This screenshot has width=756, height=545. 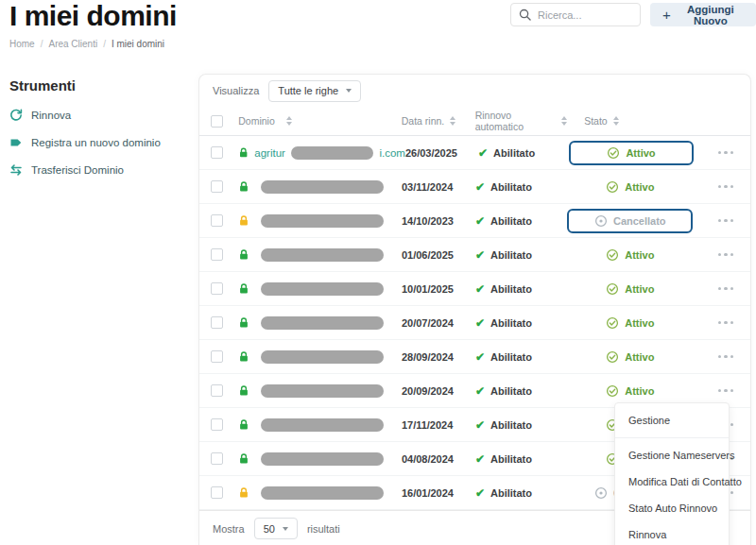 What do you see at coordinates (474, 91) in the screenshot?
I see `table-toolbar: Visualizza Tutte le righe` at bounding box center [474, 91].